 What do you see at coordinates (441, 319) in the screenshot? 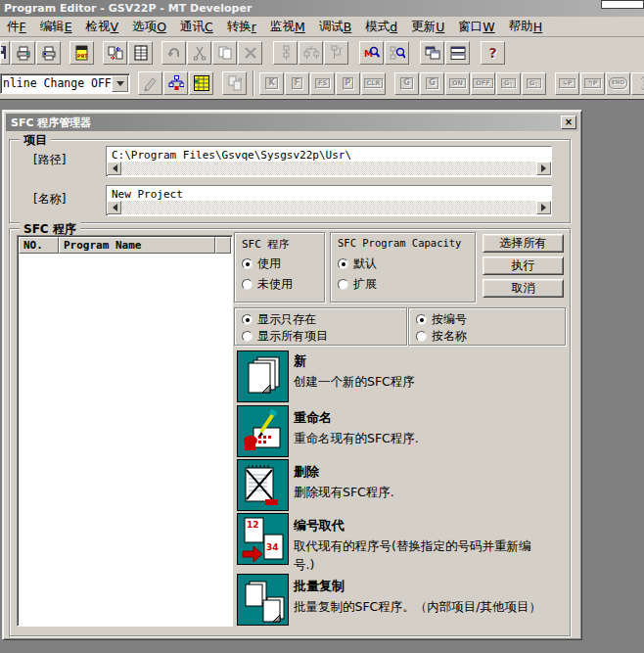
I see `radio-by-number: 按编号` at bounding box center [441, 319].